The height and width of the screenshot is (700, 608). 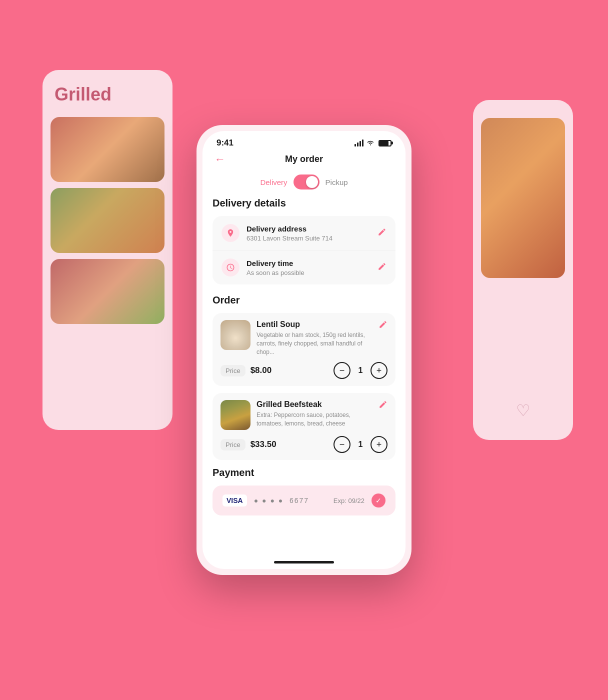 What do you see at coordinates (304, 159) in the screenshot?
I see `page-title: My order` at bounding box center [304, 159].